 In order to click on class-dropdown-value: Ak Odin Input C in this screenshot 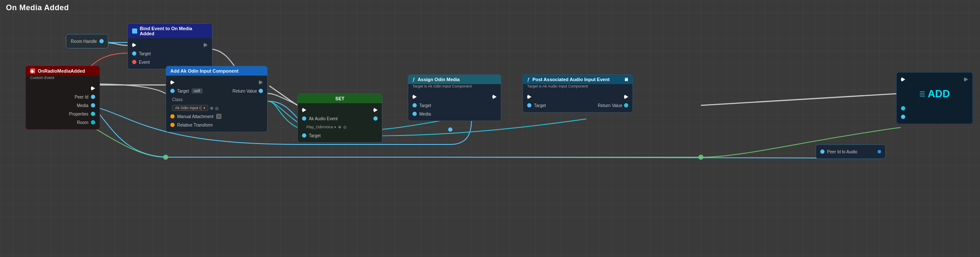, I will do `click(189, 108)`.